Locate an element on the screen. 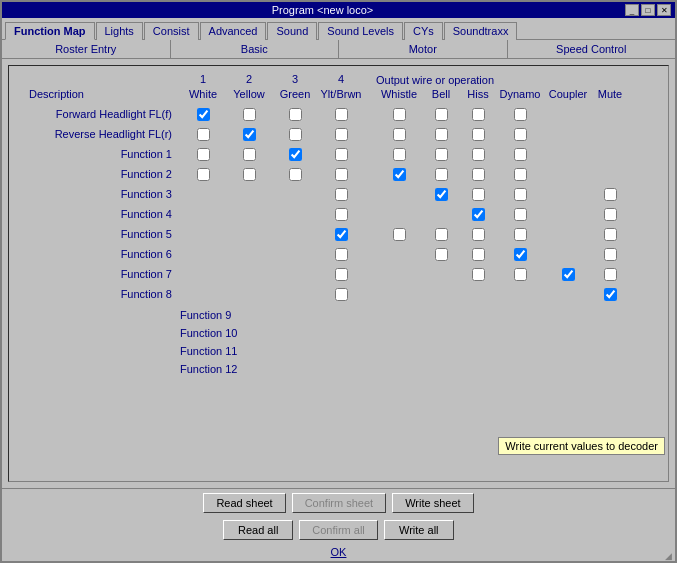 The image size is (677, 563). sub-tab-motor: Motor is located at coordinates (424, 49).